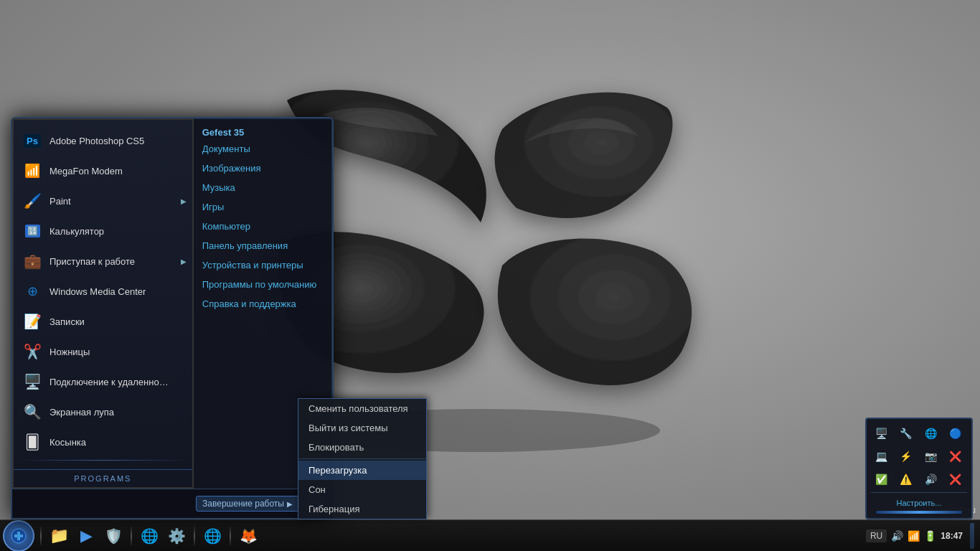  I want to click on taskbar-icon-explorer: 📁, so click(59, 536).